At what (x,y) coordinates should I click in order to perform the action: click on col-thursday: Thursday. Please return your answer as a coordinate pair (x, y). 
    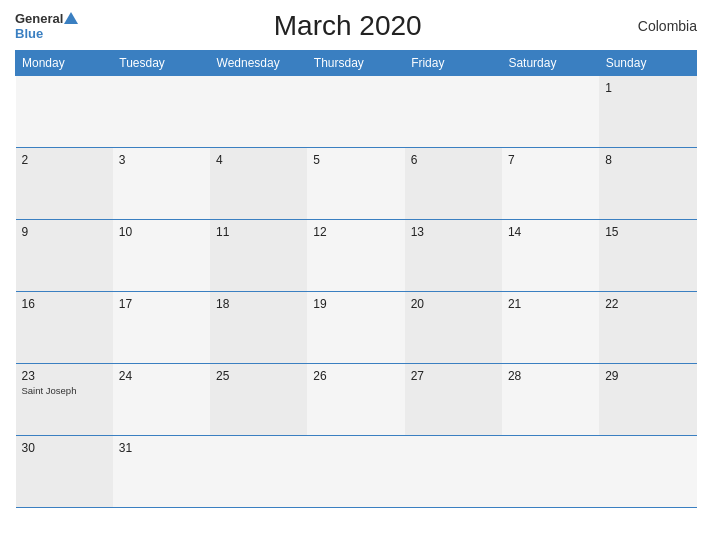
    Looking at the image, I should click on (356, 64).